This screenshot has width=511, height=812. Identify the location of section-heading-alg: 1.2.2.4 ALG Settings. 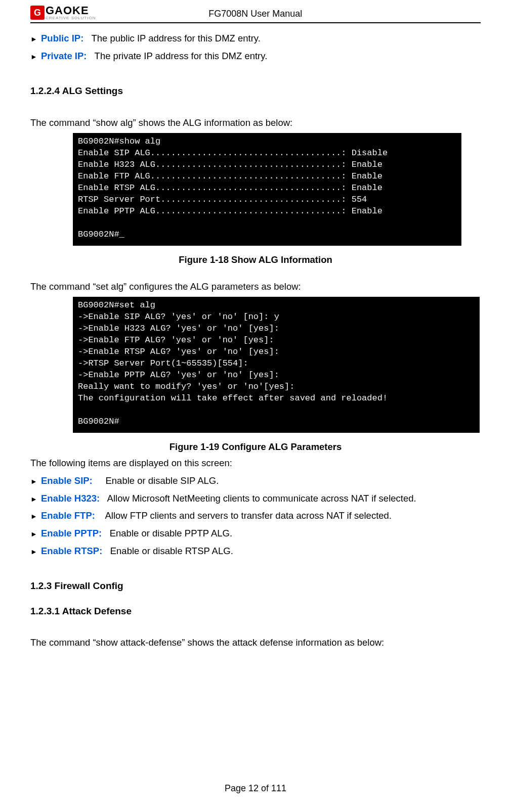
(256, 91).